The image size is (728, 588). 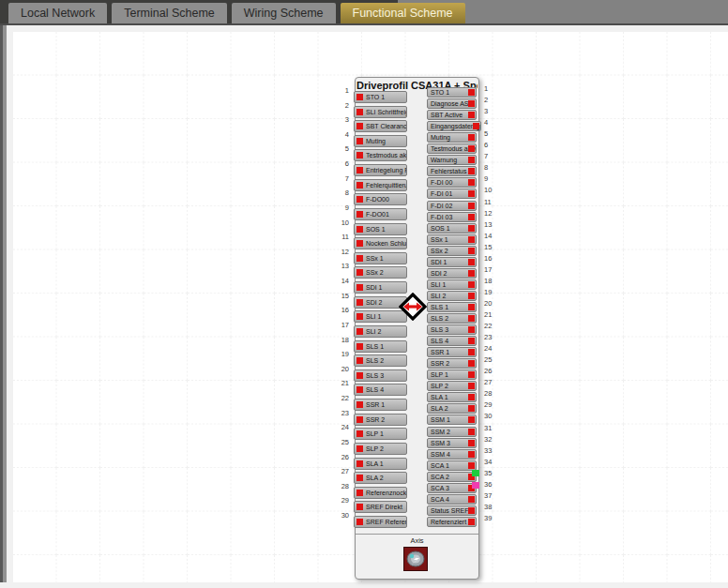 What do you see at coordinates (452, 398) in the screenshot?
I see `output-pin: SLA 1` at bounding box center [452, 398].